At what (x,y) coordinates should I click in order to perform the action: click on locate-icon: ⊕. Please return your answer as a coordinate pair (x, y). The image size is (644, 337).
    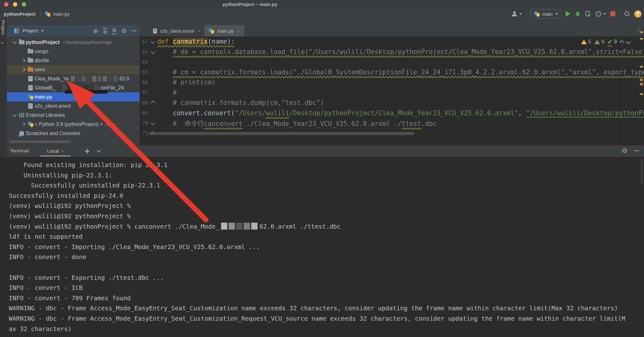
    Looking at the image, I should click on (96, 31).